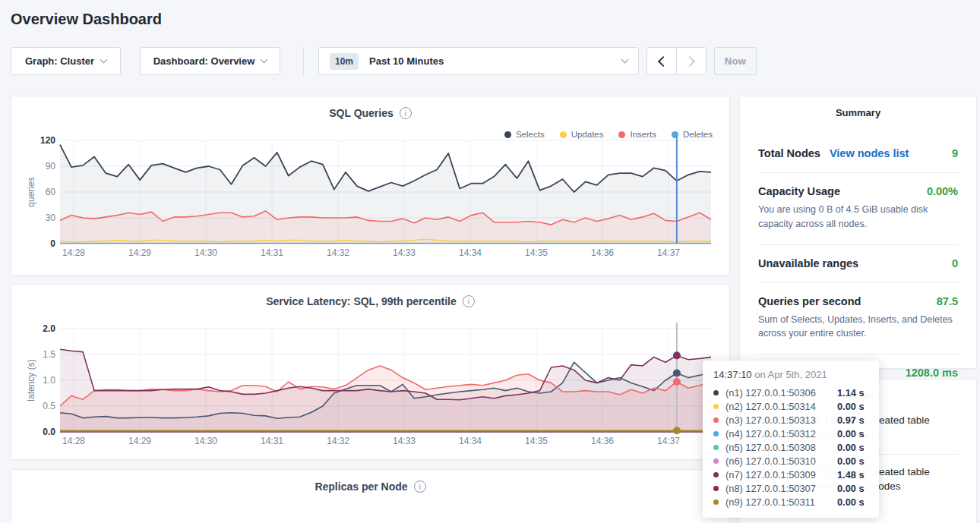 The width and height of the screenshot is (980, 523). I want to click on svg-text: 14:30, so click(206, 441).